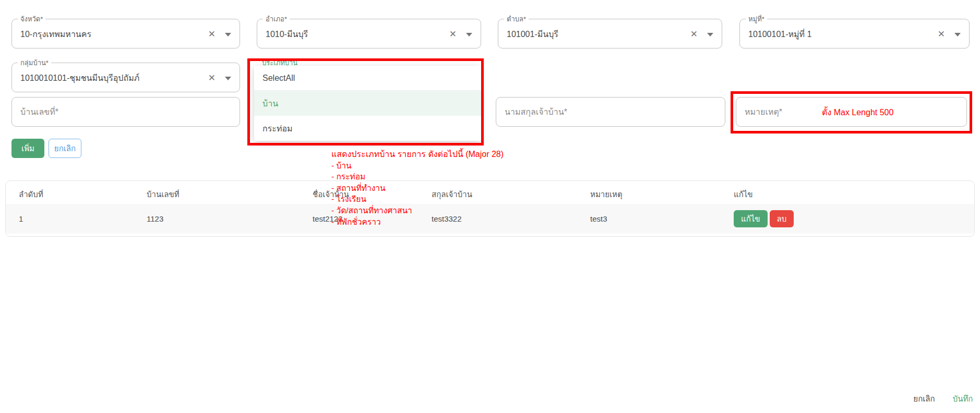 The width and height of the screenshot is (980, 413). Describe the element at coordinates (532, 33) in the screenshot. I see `subdistrict-value: 101001-มีนบุรี` at that location.